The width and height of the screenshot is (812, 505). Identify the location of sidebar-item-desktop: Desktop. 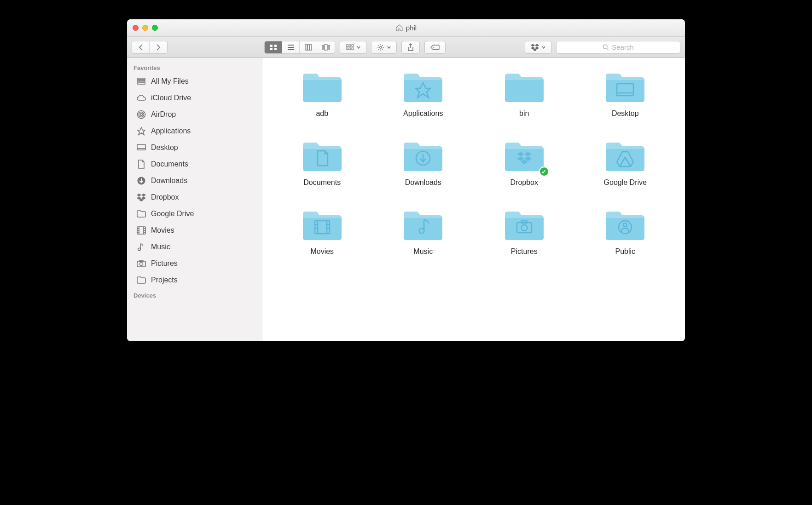
(194, 148).